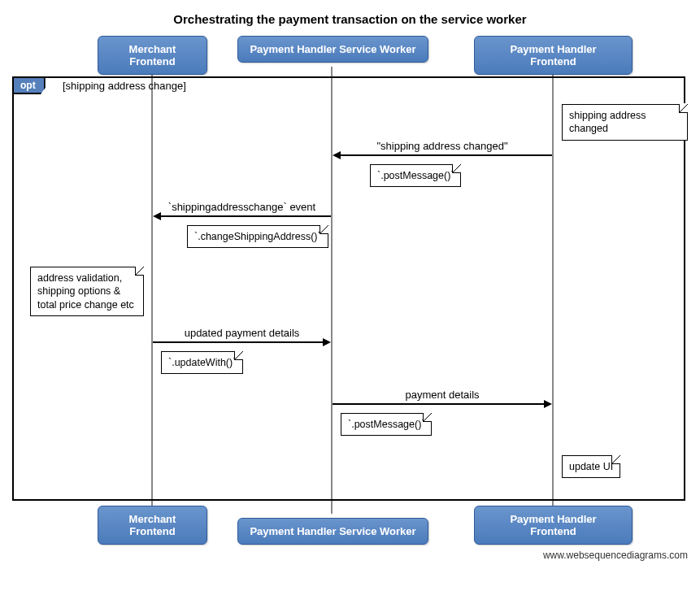  Describe the element at coordinates (124, 86) in the screenshot. I see `opt-guard: [shipping address change]` at that location.